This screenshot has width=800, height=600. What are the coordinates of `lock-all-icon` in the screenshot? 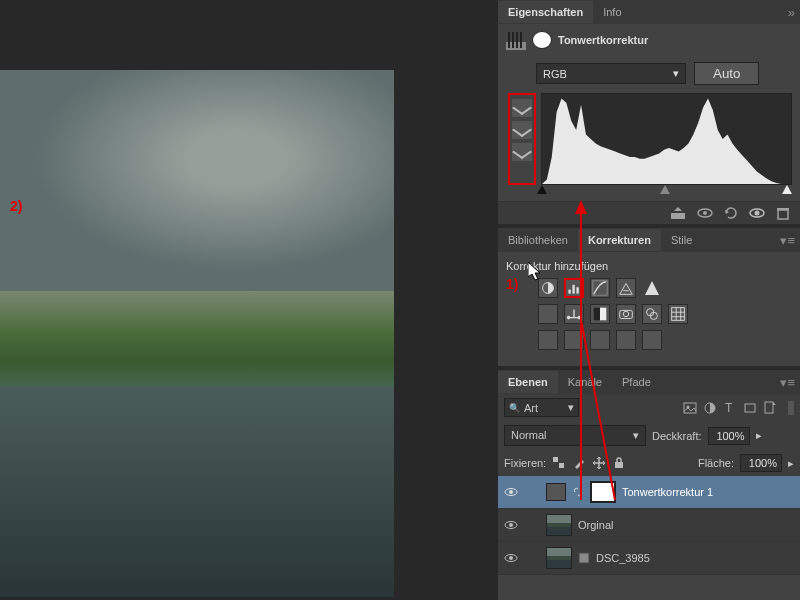 It's located at (619, 463).